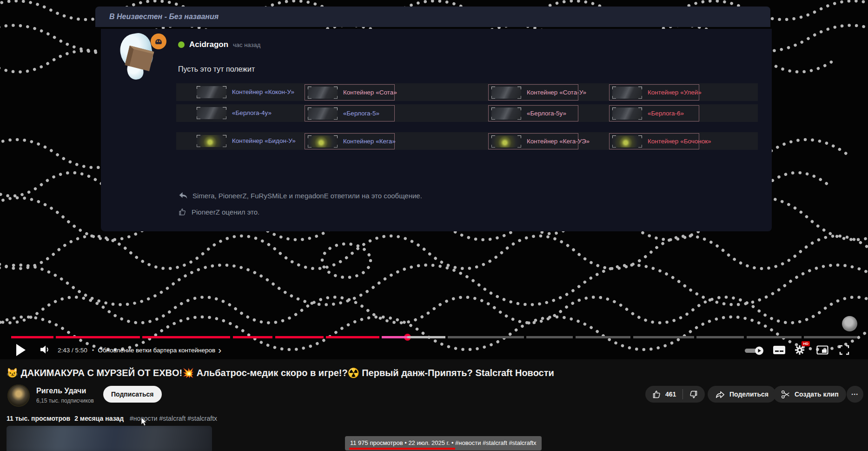 The width and height of the screenshot is (868, 451). I want to click on container-label: Контейнер «Бидон-У», so click(264, 141).